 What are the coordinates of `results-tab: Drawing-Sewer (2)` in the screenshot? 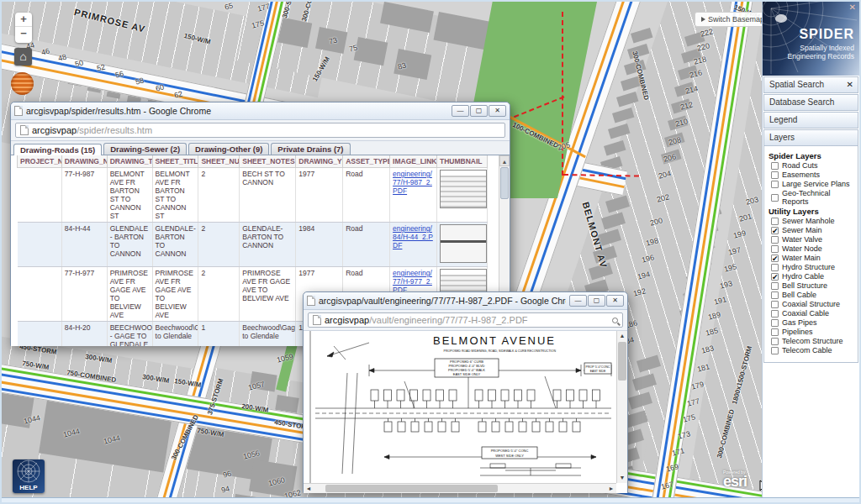 It's located at (145, 149).